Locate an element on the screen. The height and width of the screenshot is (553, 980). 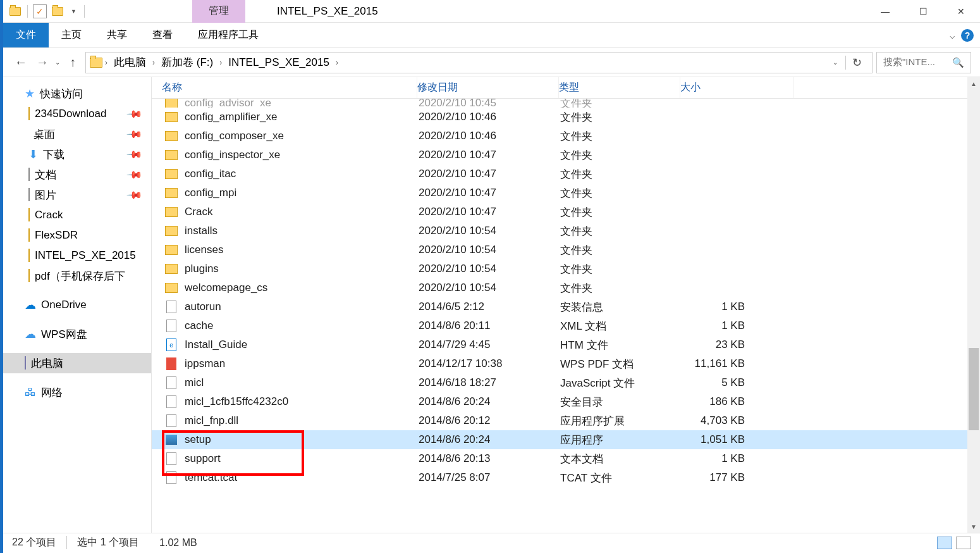
file-row: micl2014/6/18 18:27JavaScript 文件5 KB is located at coordinates (560, 383).